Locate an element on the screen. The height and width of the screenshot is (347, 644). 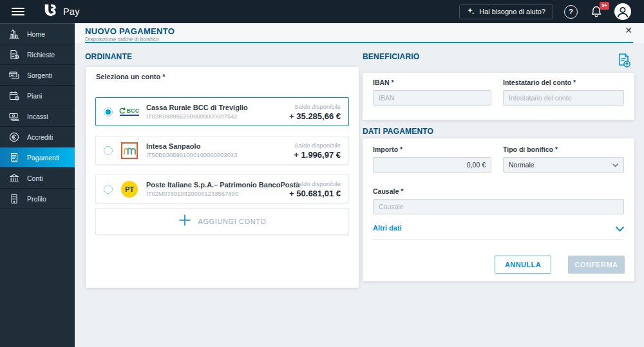
bank-icon is located at coordinates (14, 178).